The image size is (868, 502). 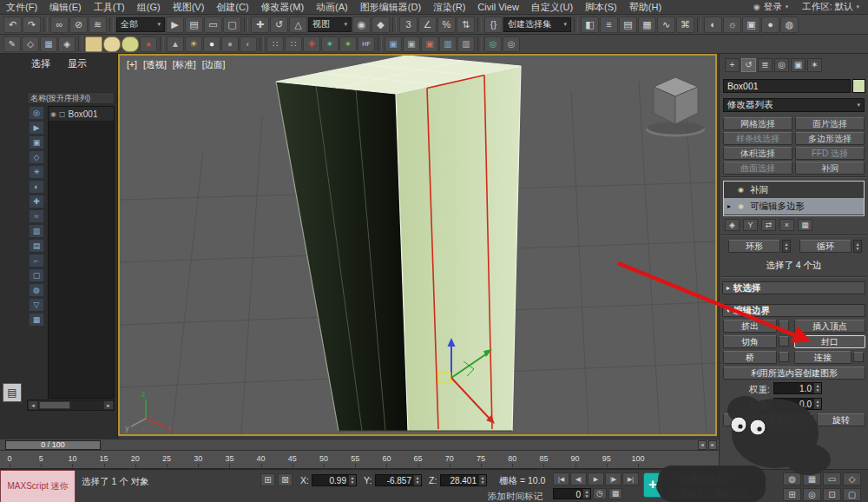 What do you see at coordinates (430, 44) in the screenshot?
I see `cube-red-icon: ▣` at bounding box center [430, 44].